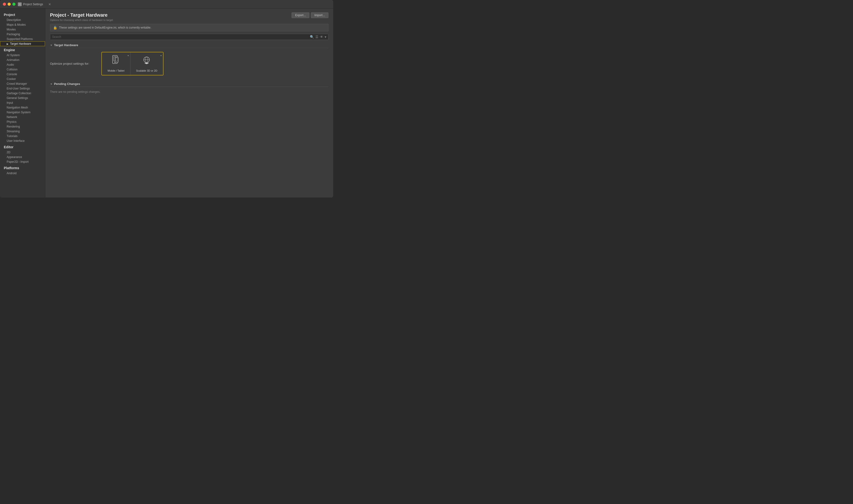 The height and width of the screenshot is (504, 853). I want to click on sidebar-item-movies: Movies, so click(22, 30).